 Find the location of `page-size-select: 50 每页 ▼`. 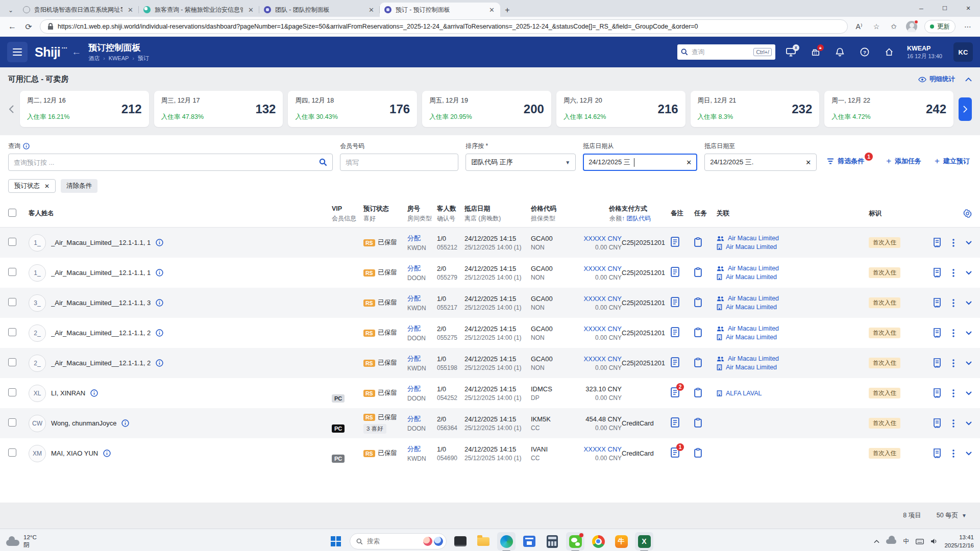

page-size-select: 50 每页 ▼ is located at coordinates (951, 515).